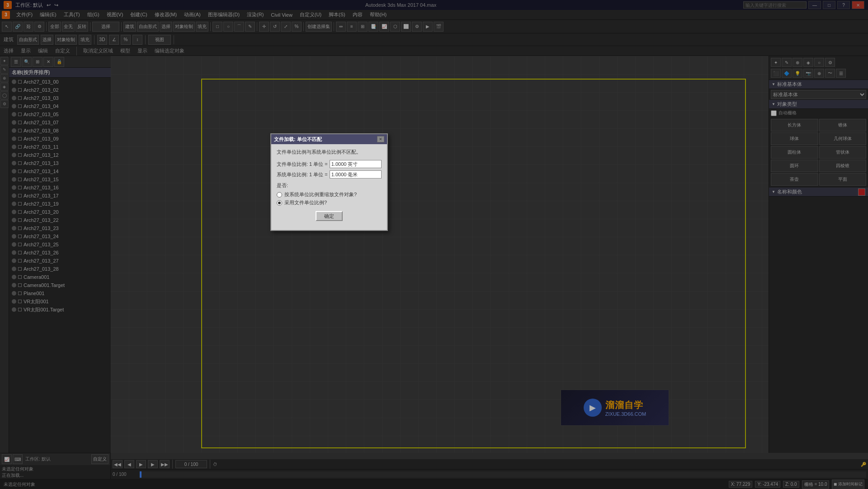  Describe the element at coordinates (306, 202) in the screenshot. I see `option2-label: 采用文件单位比例?` at that location.